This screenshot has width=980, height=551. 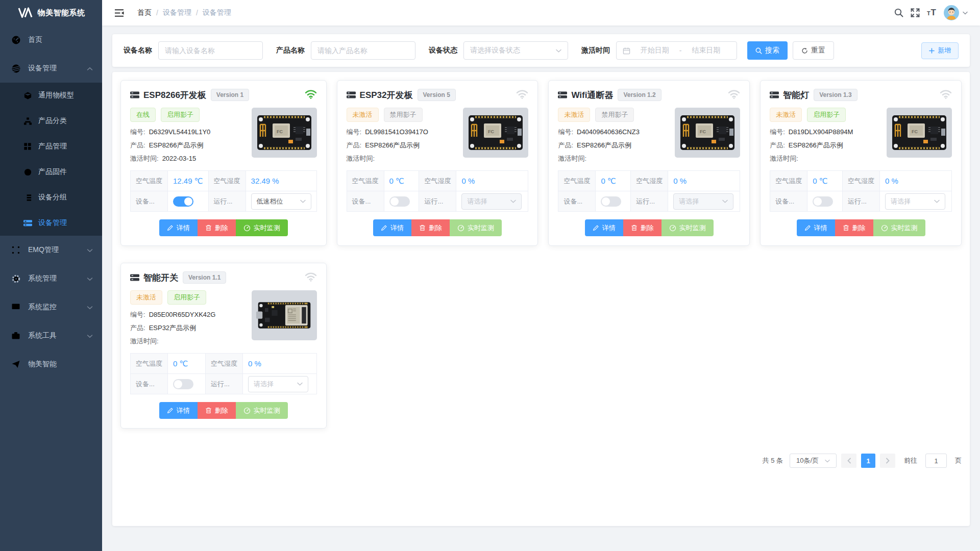 What do you see at coordinates (149, 384) in the screenshot?
I see `device-switch-label: 设备...` at bounding box center [149, 384].